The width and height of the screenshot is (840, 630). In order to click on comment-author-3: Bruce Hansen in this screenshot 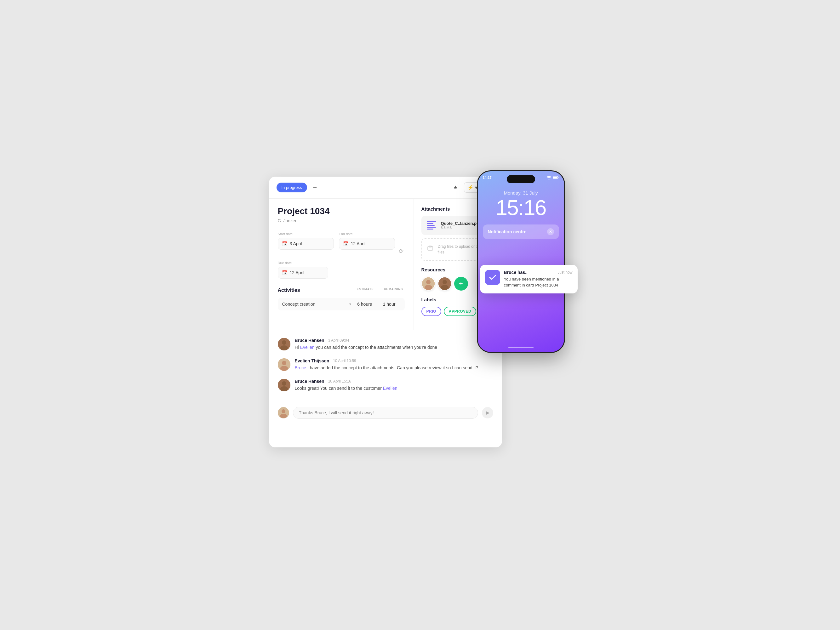, I will do `click(309, 381)`.